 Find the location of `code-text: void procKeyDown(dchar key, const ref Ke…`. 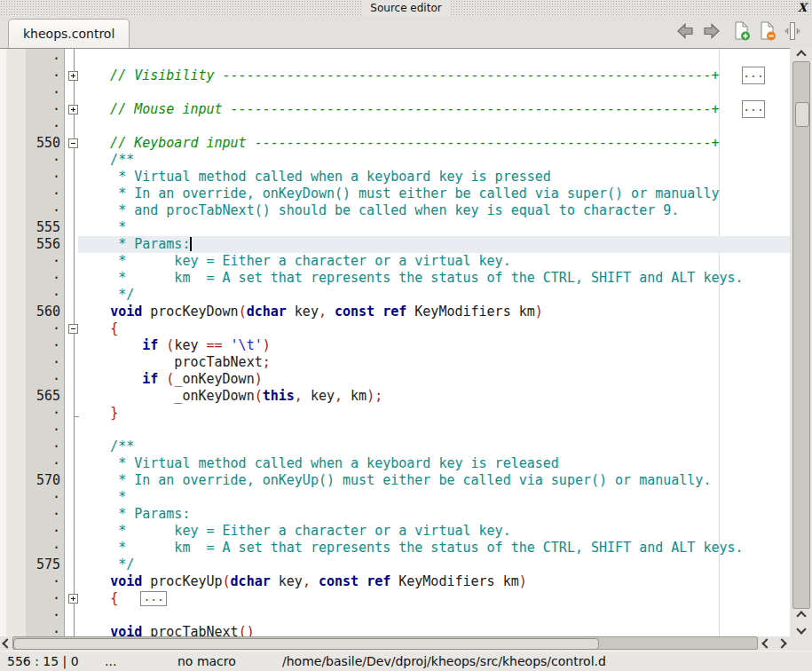

code-text: void procKeyDown(dchar key, const ref Ke… is located at coordinates (434, 312).